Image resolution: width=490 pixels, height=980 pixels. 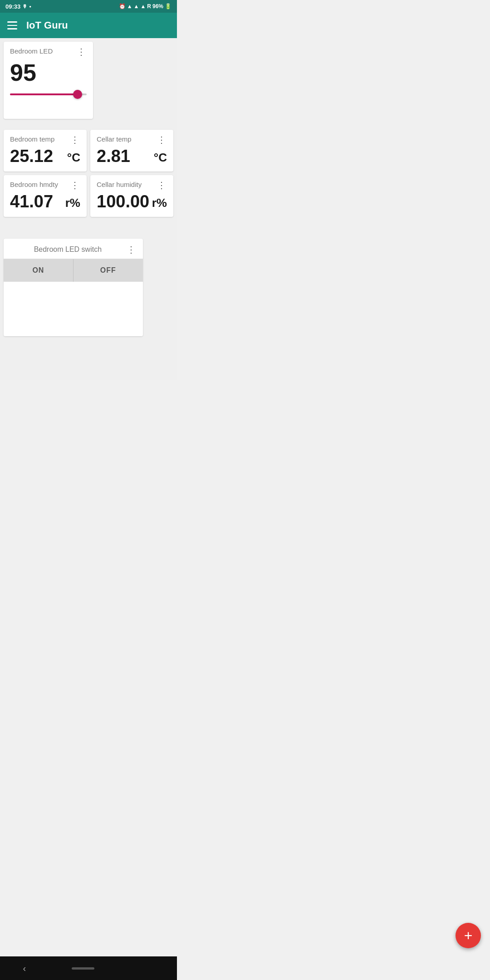 What do you see at coordinates (78, 94) in the screenshot?
I see `slider-thumb` at bounding box center [78, 94].